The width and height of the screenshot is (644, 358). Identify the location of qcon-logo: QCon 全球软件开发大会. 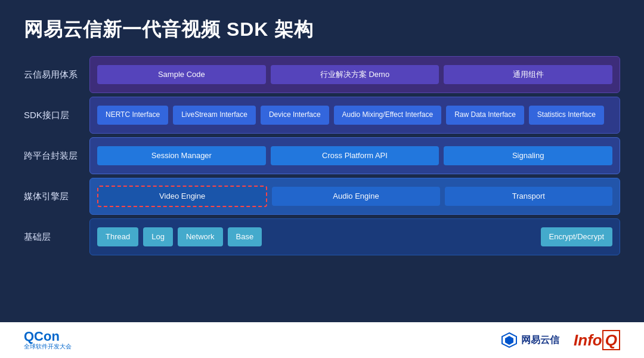
(48, 340).